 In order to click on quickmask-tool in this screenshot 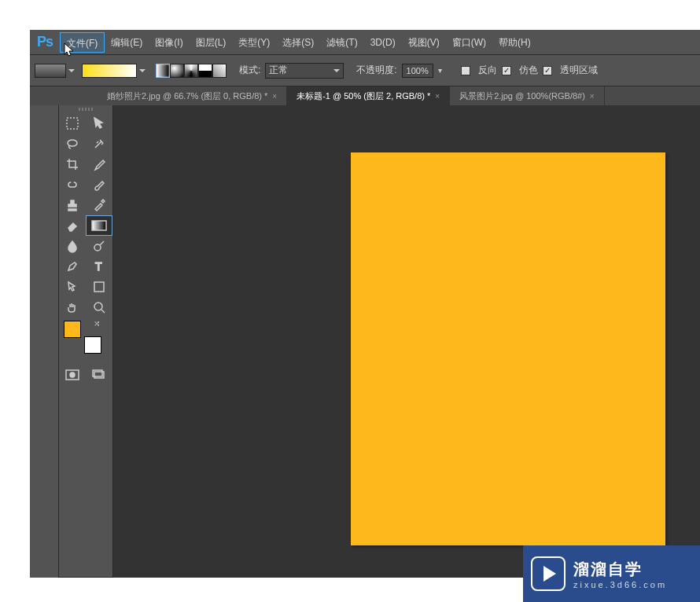, I will do `click(72, 375)`.